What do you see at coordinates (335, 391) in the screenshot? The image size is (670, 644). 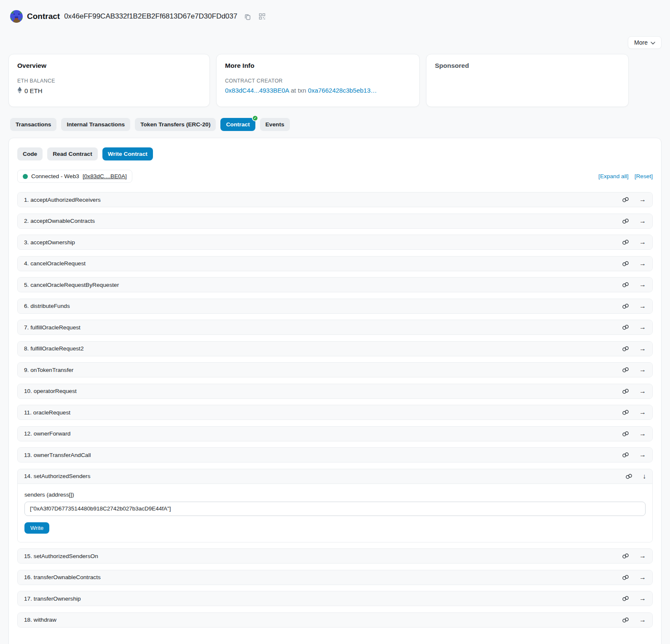 I see `function-row-header: 10. operatorRequest→` at bounding box center [335, 391].